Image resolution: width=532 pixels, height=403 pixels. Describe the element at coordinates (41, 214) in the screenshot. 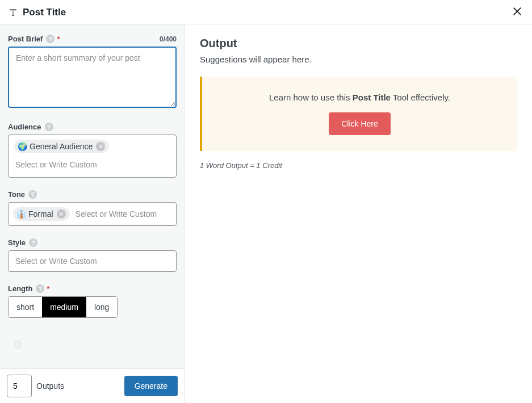

I see `tone-chip: 👔 Formal ✕` at that location.